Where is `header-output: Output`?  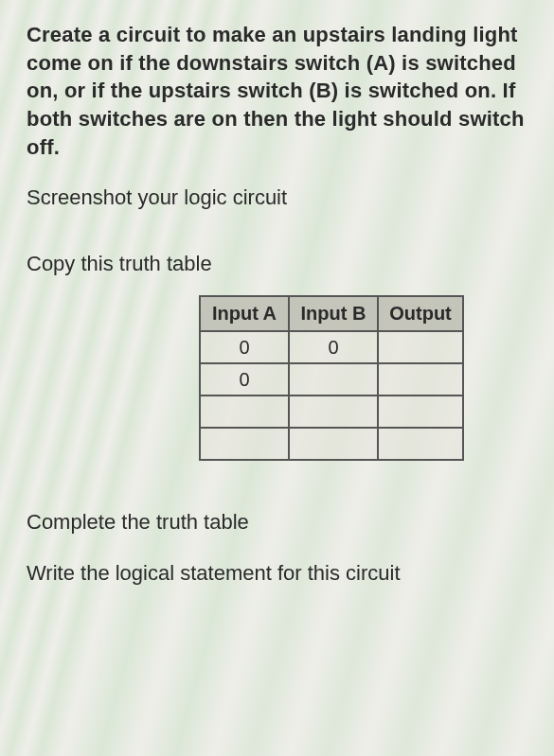
header-output: Output is located at coordinates (420, 314).